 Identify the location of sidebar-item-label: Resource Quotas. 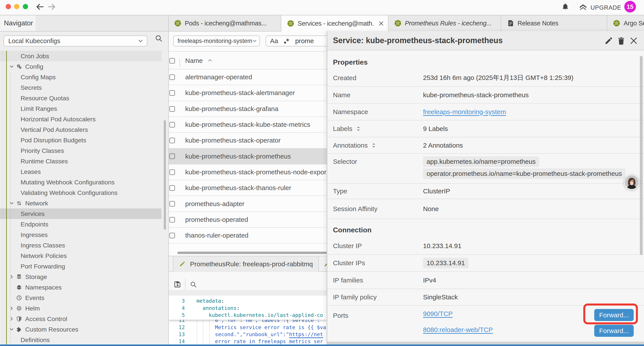
(34, 98).